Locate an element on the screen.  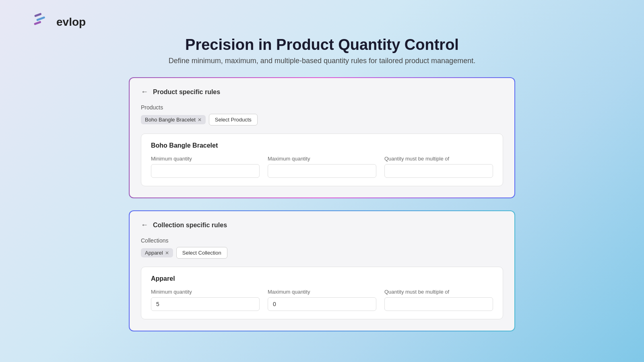
collection-multiple-label: Quantity must be multiple of is located at coordinates (439, 292).